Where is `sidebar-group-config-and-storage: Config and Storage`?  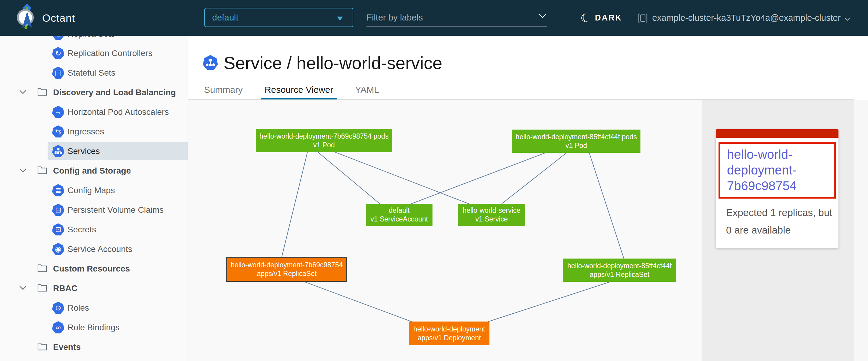 sidebar-group-config-and-storage: Config and Storage is located at coordinates (94, 171).